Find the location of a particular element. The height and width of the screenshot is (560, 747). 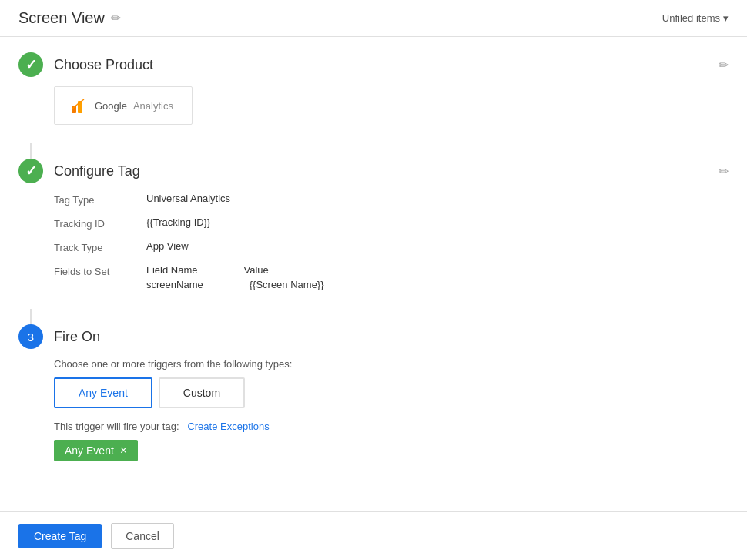

trigger-fire-text: This trigger will fire your tag: Create … is located at coordinates (391, 427).